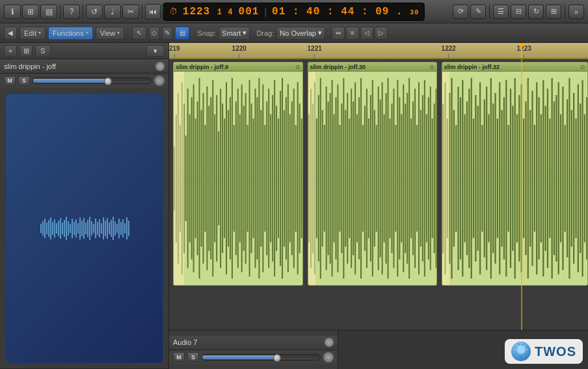  What do you see at coordinates (328, 357) in the screenshot?
I see `track-2-pan-knob` at bounding box center [328, 357].